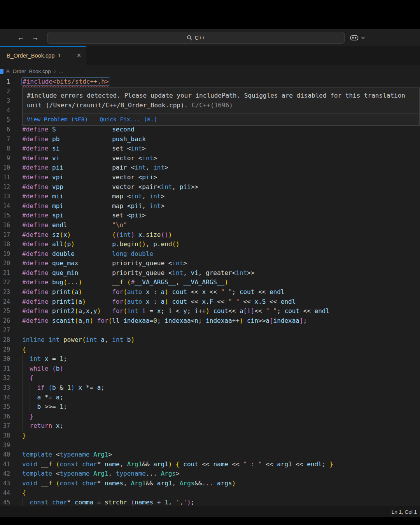 This screenshot has width=420, height=525. Describe the element at coordinates (221, 340) in the screenshot. I see `code-line-content: inline int power(int a, int b)` at that location.